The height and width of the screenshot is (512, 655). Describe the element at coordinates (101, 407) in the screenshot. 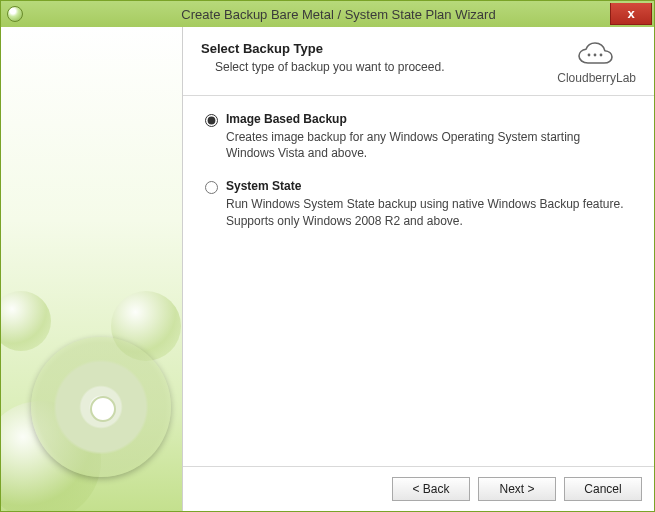

I see `disc-icon` at that location.